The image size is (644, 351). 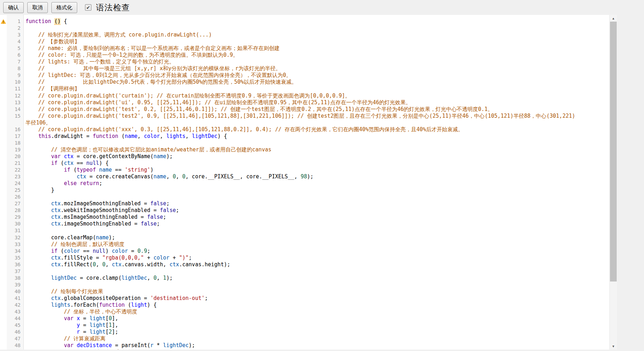 I want to click on code-line: 29 ctx.msImageSmoothingEnabled = false;, so click(x=305, y=217).